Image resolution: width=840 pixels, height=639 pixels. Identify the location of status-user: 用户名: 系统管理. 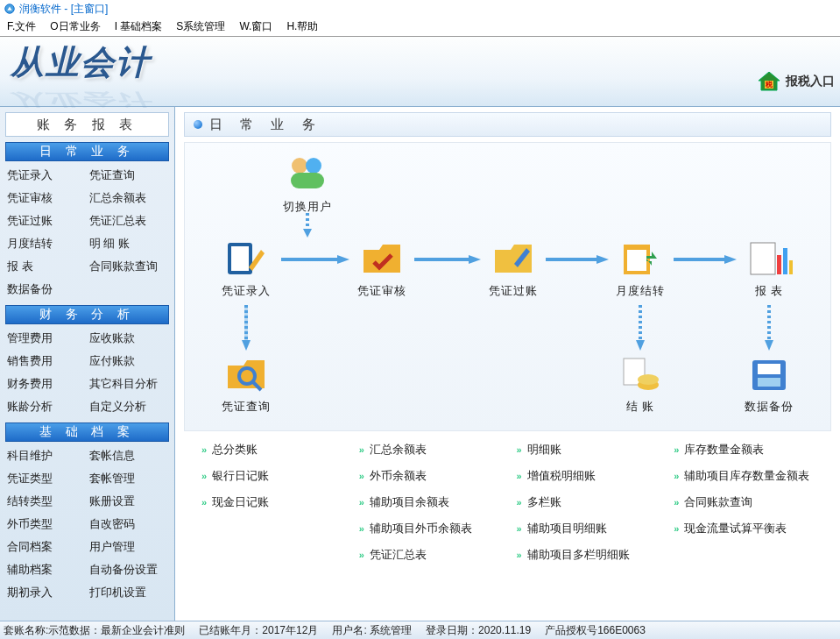
(371, 631).